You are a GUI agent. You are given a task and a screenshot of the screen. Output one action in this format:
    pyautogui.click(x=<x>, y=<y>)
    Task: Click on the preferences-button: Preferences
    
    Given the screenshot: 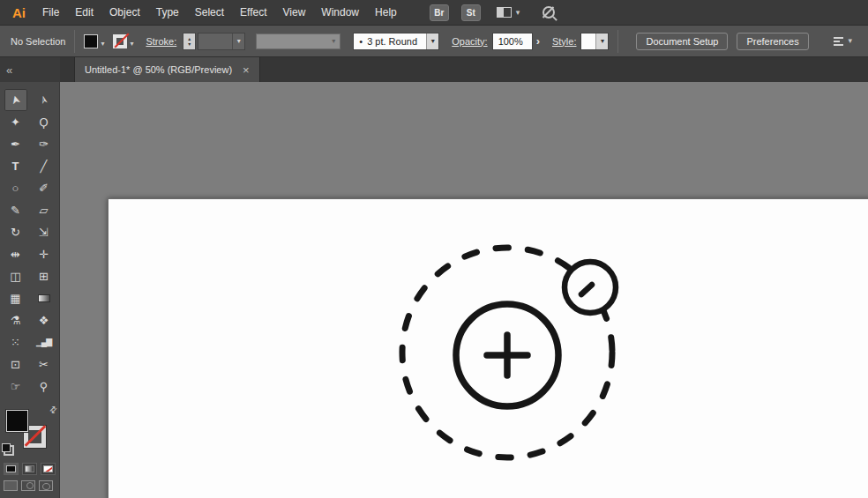 What is the action you would take?
    pyautogui.click(x=773, y=41)
    